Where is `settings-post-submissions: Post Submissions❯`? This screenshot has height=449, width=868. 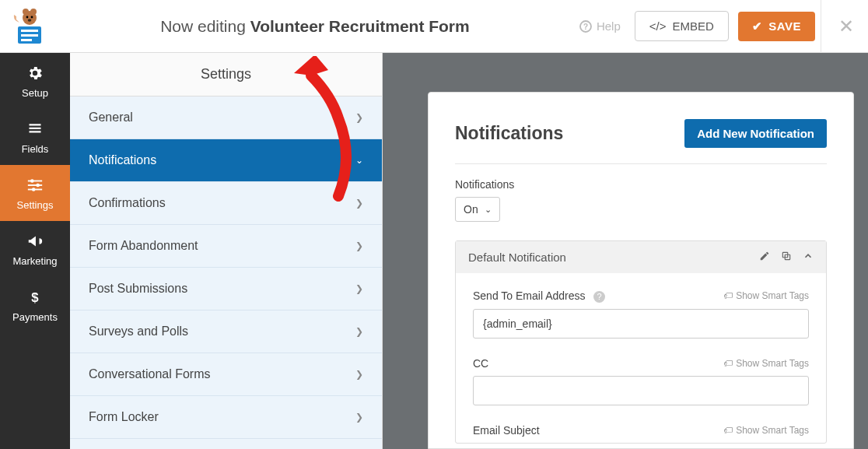 settings-post-submissions: Post Submissions❯ is located at coordinates (226, 289).